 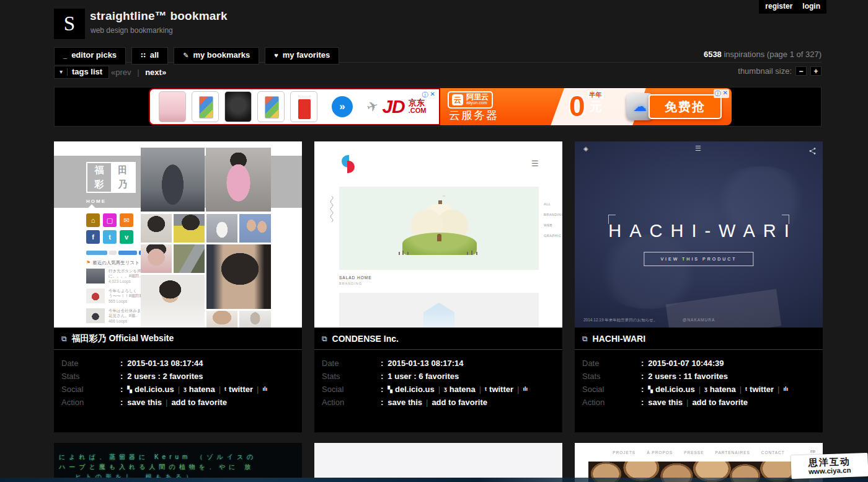 What do you see at coordinates (801, 71) in the screenshot?
I see `thumbnail-smaller-button: −` at bounding box center [801, 71].